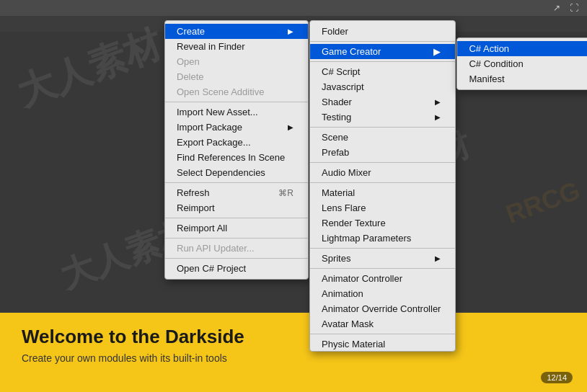  I want to click on submenu-item-lightmap-params: Lightmap Parameters, so click(382, 238).